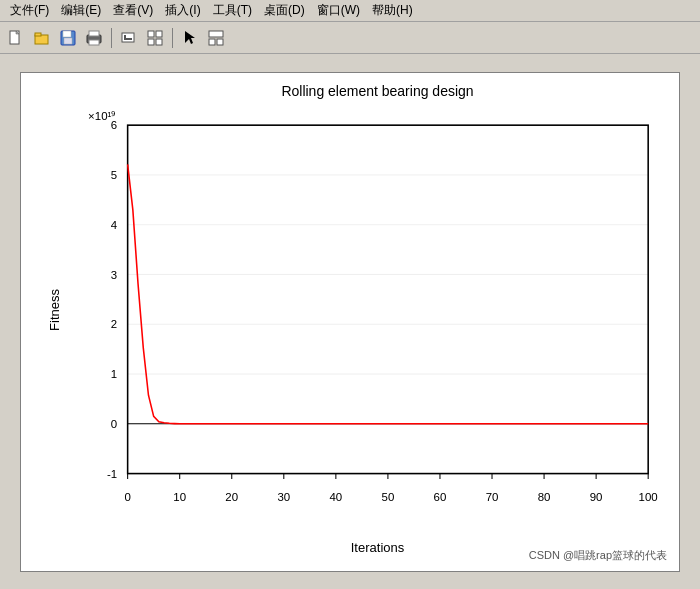 The image size is (700, 589). Describe the element at coordinates (216, 38) in the screenshot. I see `layout-button` at that location.